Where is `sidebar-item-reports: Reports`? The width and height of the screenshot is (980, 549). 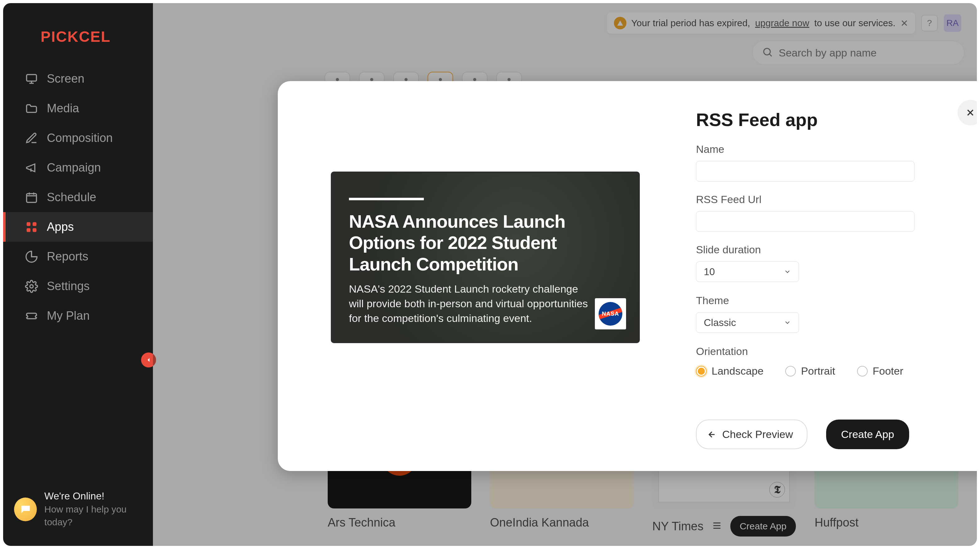
sidebar-item-reports: Reports is located at coordinates (78, 257).